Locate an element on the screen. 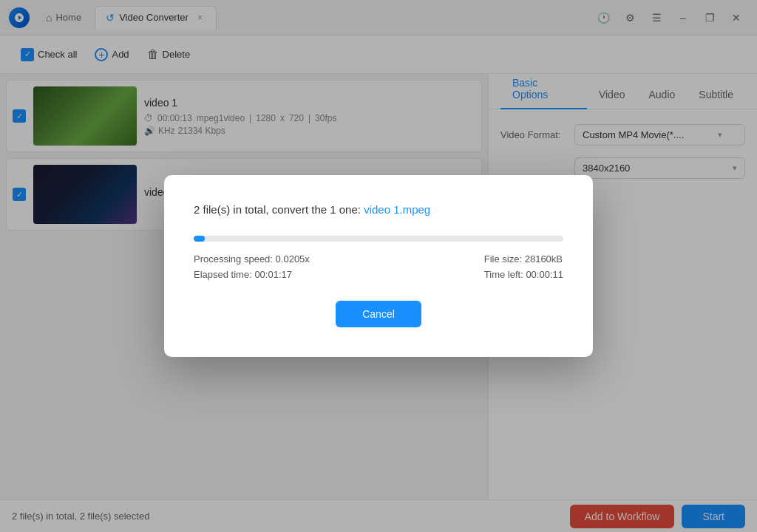 Image resolution: width=757 pixels, height=532 pixels. cancel-button: Cancel is located at coordinates (378, 314).